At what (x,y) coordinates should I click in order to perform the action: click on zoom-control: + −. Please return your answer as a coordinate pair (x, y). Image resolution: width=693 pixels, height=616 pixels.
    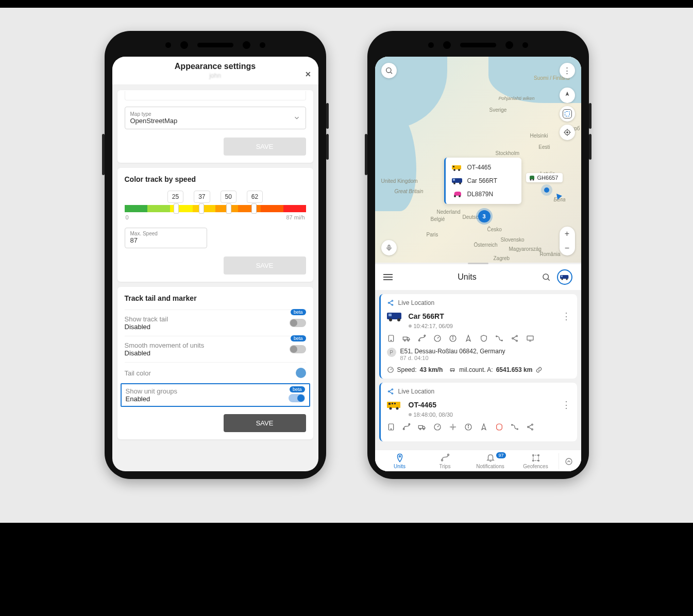
    Looking at the image, I should click on (567, 241).